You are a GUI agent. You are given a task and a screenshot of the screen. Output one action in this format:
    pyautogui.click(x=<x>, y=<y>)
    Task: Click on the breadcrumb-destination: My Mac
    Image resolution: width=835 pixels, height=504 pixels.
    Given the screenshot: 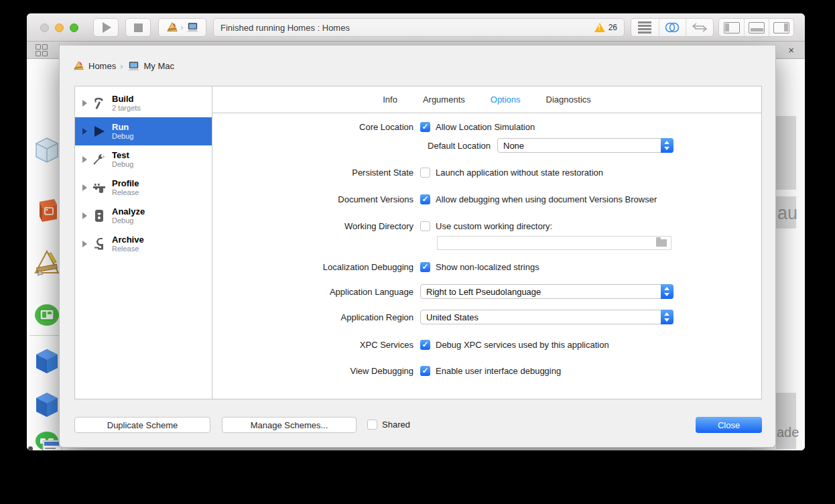 What is the action you would take?
    pyautogui.click(x=159, y=66)
    